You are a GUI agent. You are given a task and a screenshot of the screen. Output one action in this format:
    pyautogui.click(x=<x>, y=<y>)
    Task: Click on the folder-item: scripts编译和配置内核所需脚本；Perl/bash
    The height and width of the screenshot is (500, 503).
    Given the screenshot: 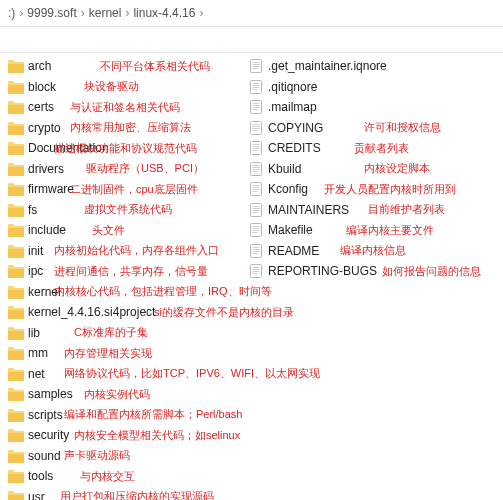 What is the action you would take?
    pyautogui.click(x=128, y=415)
    